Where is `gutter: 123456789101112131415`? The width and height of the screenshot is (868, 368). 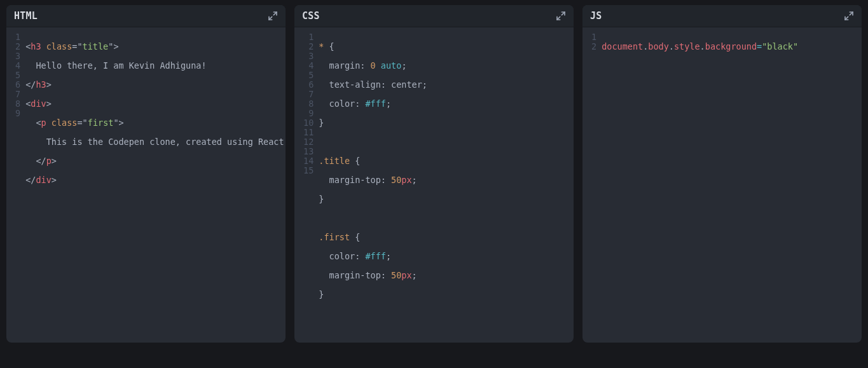 gutter: 123456789101112131415 is located at coordinates (307, 185).